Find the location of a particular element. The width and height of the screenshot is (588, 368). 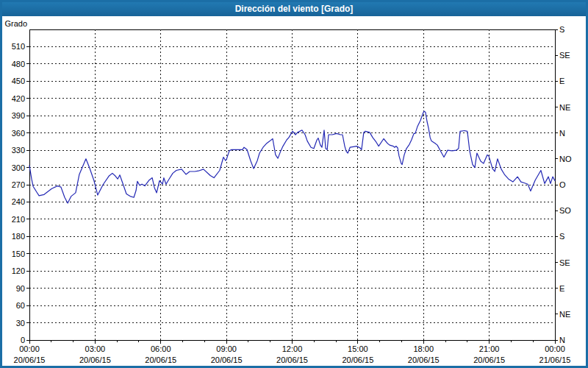

y-axis-tick-label: 240 is located at coordinates (18, 202).